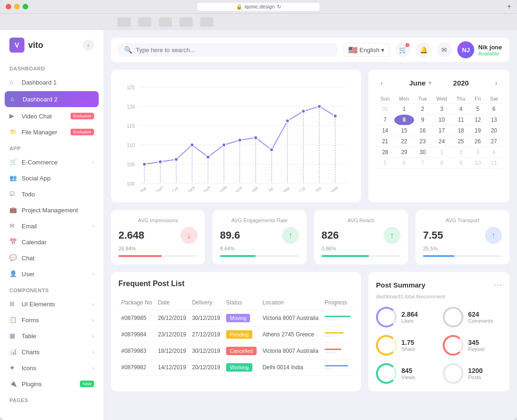 Image resolution: width=517 pixels, height=420 pixels. Describe the element at coordinates (423, 152) in the screenshot. I see `calendar-day: 30` at that location.